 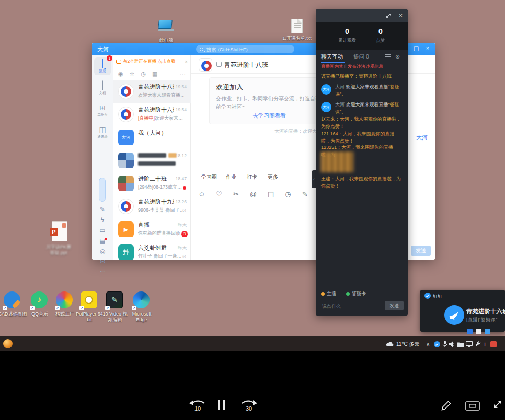 What do you see at coordinates (245, 49) in the screenshot?
I see `search-box` at bounding box center [245, 49].